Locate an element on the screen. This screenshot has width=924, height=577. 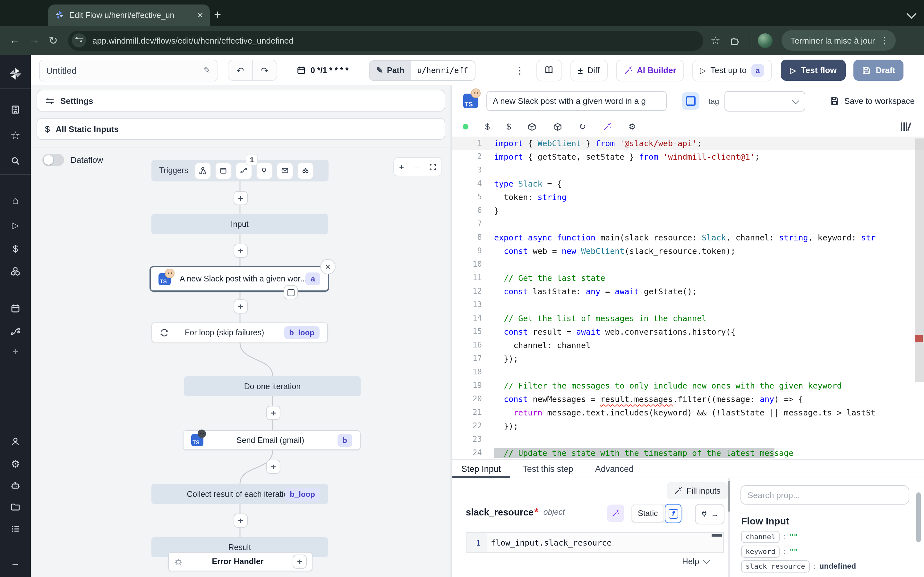
node-error-handler: Error Handler + is located at coordinates (240, 562).